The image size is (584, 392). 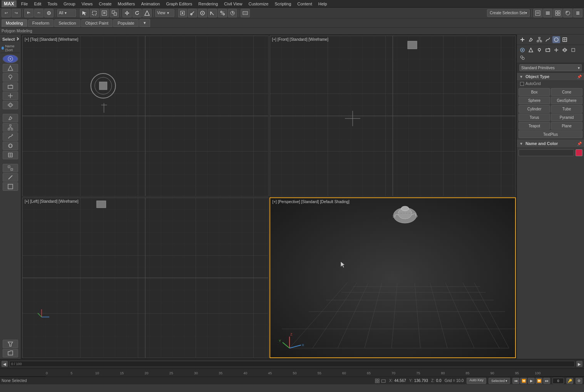 What do you see at coordinates (477, 381) in the screenshot?
I see `auto-key-button: Auto Key` at bounding box center [477, 381].